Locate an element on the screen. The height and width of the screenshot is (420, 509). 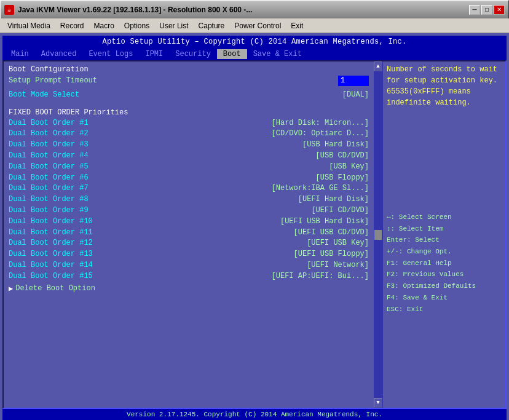
boot-order-row-14: Dual Boot Order #14[UEFI Network] is located at coordinates (189, 266).